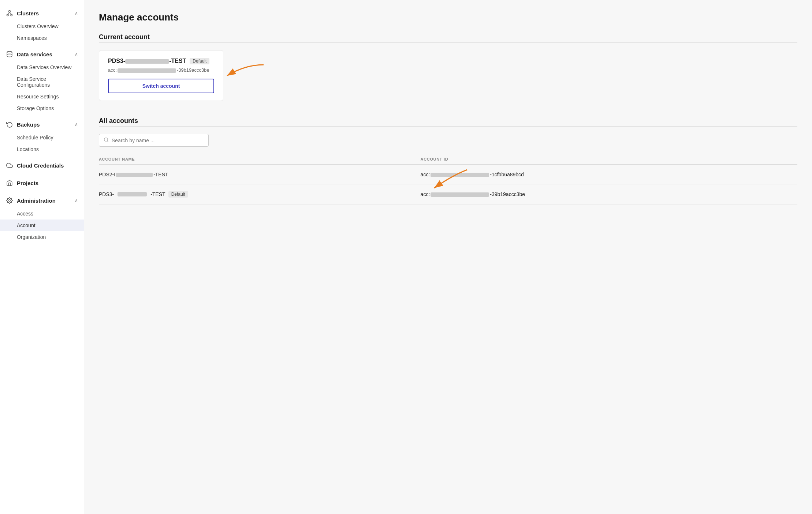  Describe the element at coordinates (161, 86) in the screenshot. I see `switch-account-button: Switch account` at that location.